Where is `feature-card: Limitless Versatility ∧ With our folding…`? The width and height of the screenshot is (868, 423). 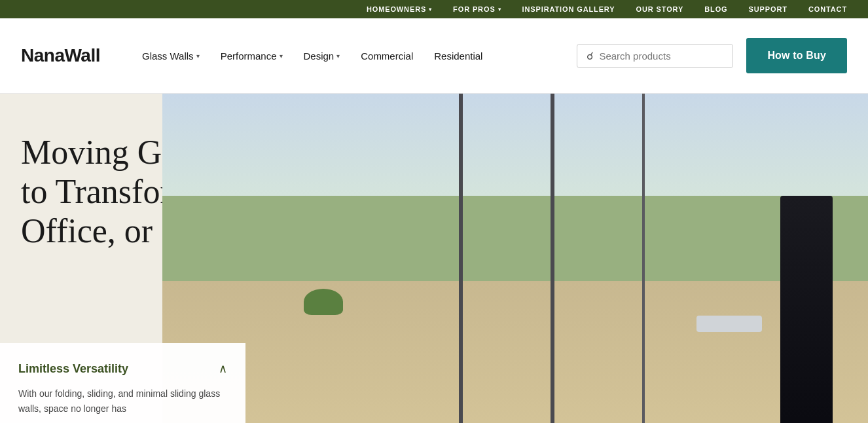 feature-card: Limitless Versatility ∧ With our folding… is located at coordinates (123, 383).